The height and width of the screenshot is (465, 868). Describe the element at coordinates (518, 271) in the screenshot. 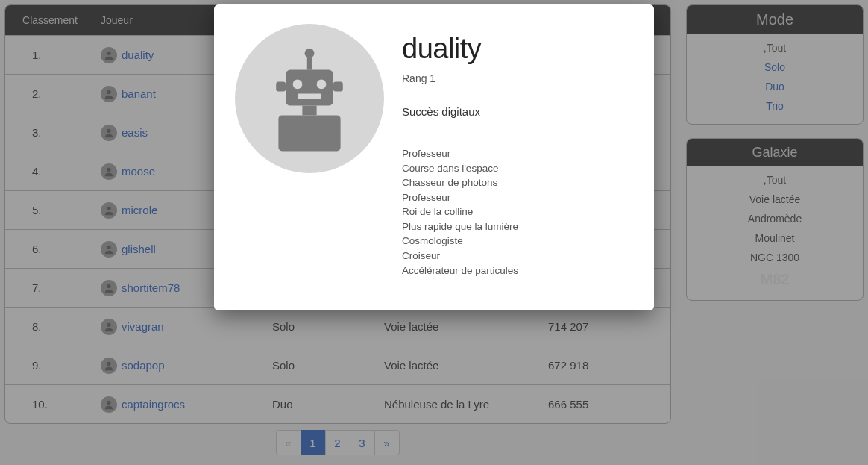

I see `achievement-item: Accélérateur de particules` at that location.